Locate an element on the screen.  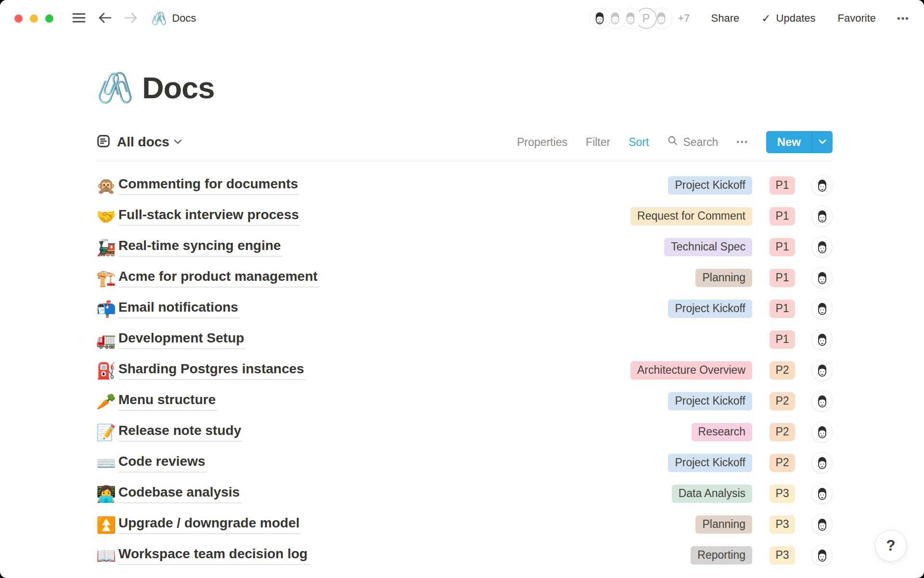
doc-row: 🥕 Menu structure Project Kickoff P2 is located at coordinates (464, 401).